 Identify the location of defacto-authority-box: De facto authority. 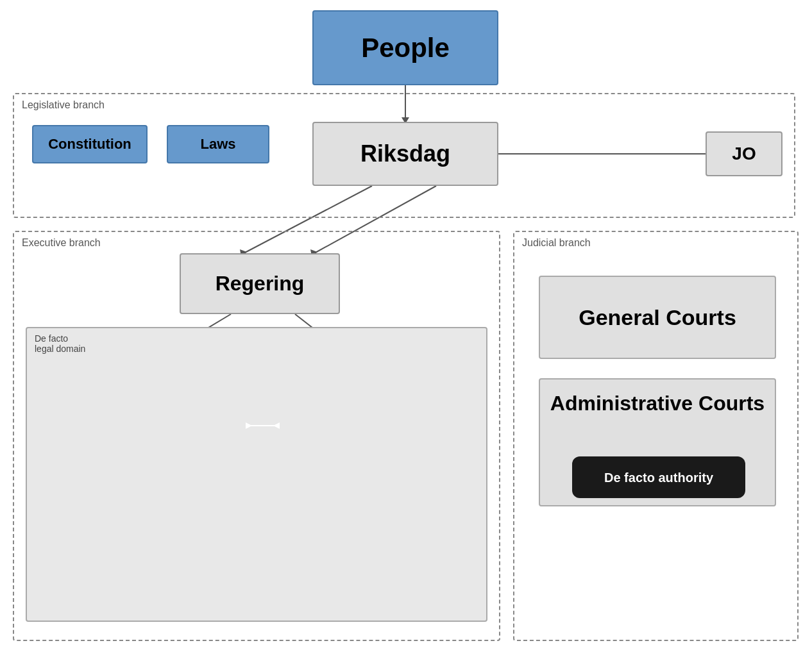
(659, 477).